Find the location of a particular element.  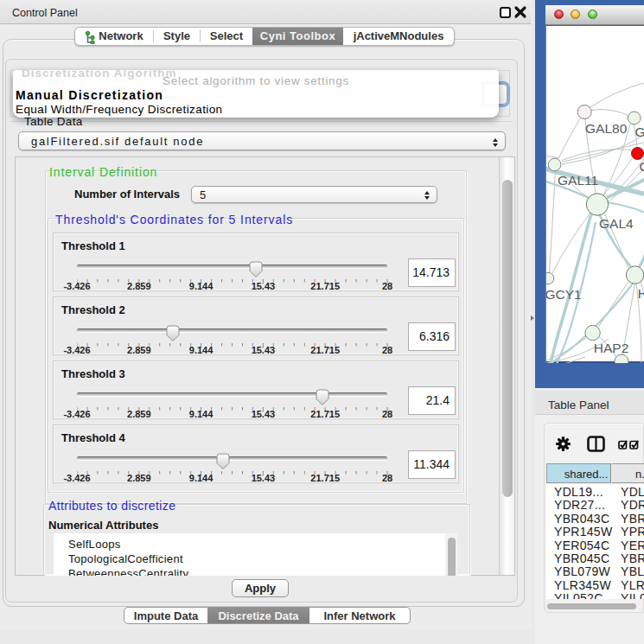

svg-text: GA is located at coordinates (640, 131).